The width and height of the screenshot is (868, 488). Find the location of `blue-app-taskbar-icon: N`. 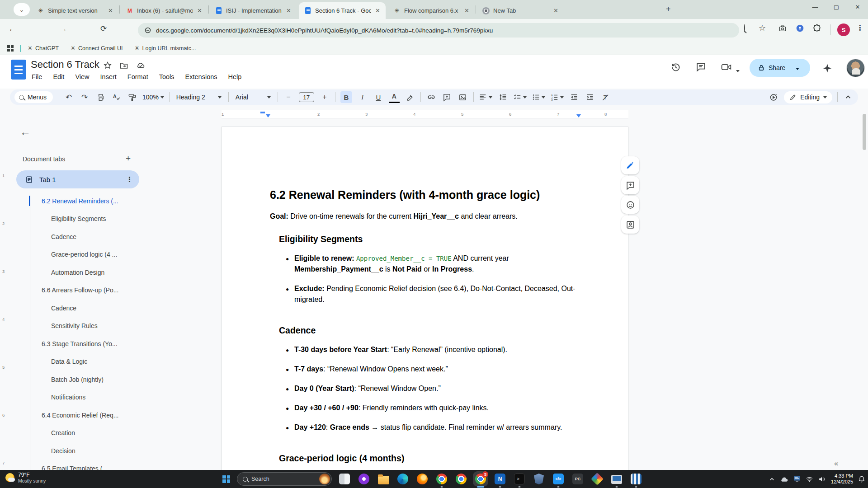

blue-app-taskbar-icon: N is located at coordinates (500, 479).